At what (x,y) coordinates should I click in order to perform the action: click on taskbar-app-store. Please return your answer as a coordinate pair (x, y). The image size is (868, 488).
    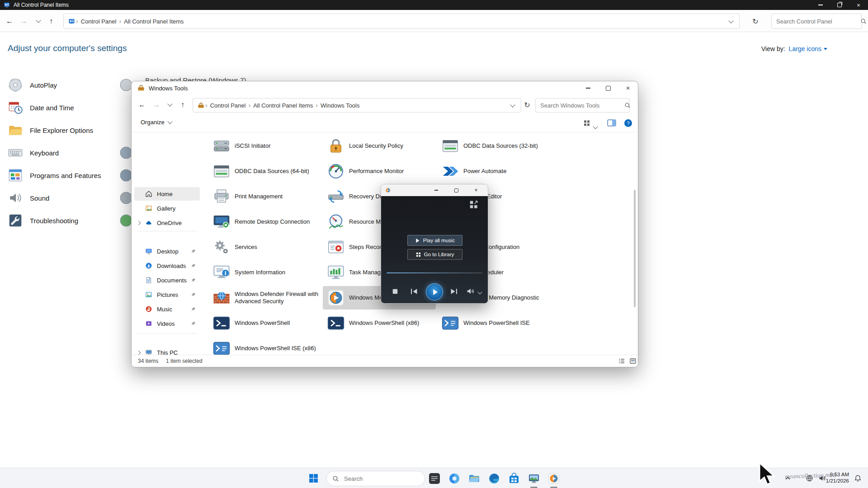
    Looking at the image, I should click on (514, 479).